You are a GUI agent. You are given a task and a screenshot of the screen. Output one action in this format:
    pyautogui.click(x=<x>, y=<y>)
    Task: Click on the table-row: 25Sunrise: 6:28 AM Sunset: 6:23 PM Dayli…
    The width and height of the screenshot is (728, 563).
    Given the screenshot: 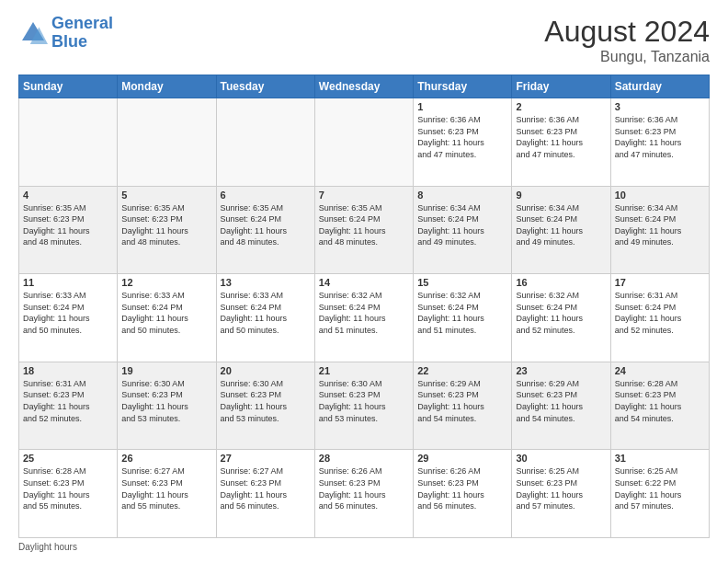 What is the action you would take?
    pyautogui.click(x=68, y=494)
    